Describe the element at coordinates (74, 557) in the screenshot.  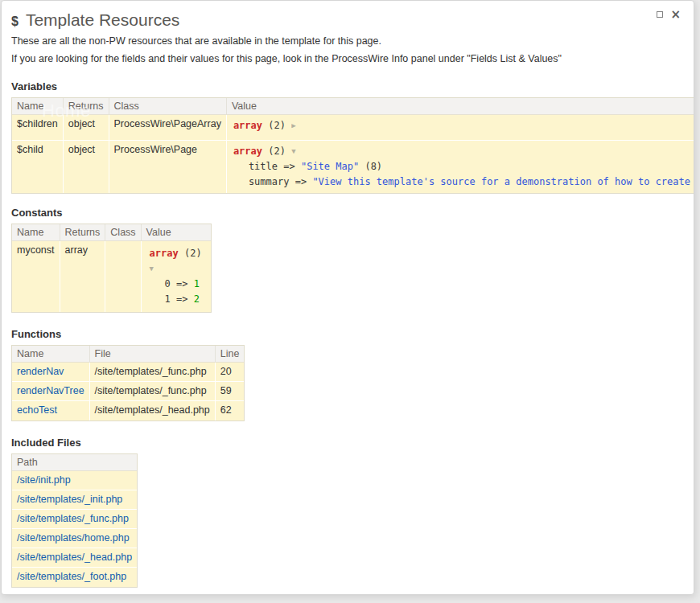
I see `file-path-link: /site/templates/_head.php` at that location.